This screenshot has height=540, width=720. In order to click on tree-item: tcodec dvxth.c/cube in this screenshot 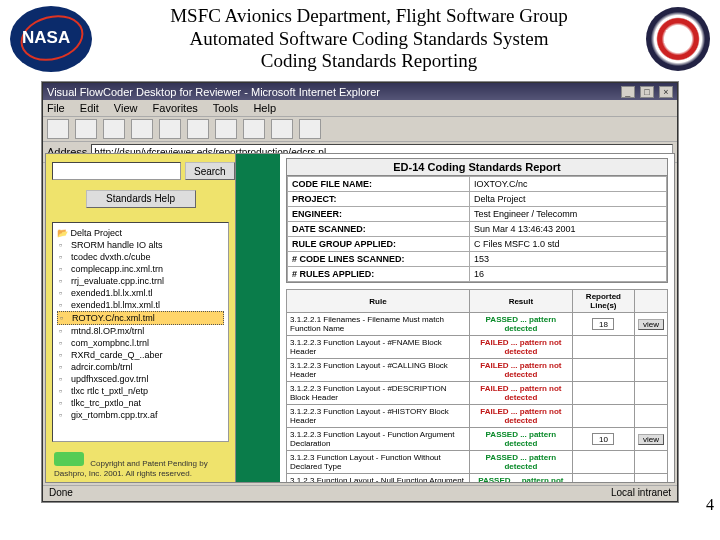, I will do `click(140, 257)`.